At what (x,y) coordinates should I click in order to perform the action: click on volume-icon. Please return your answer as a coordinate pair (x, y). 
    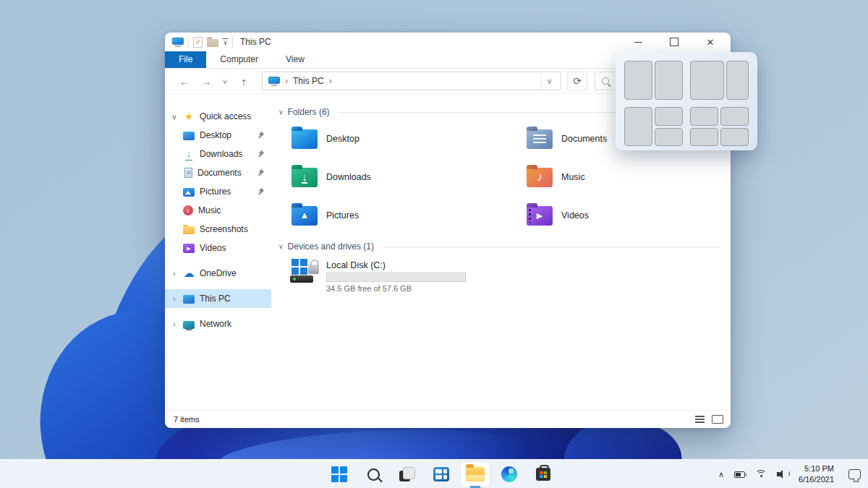
    Looking at the image, I should click on (783, 474).